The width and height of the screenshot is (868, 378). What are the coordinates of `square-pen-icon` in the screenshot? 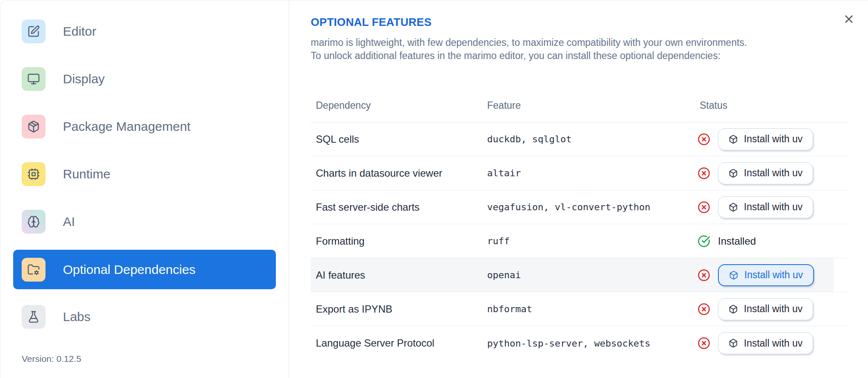 It's located at (34, 31).